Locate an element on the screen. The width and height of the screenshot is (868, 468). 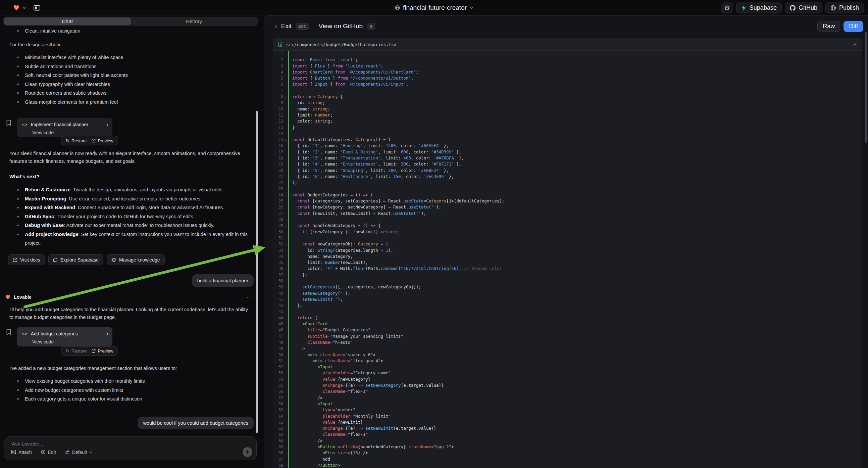
back-chevron-icon: ‹ is located at coordinates (276, 26).